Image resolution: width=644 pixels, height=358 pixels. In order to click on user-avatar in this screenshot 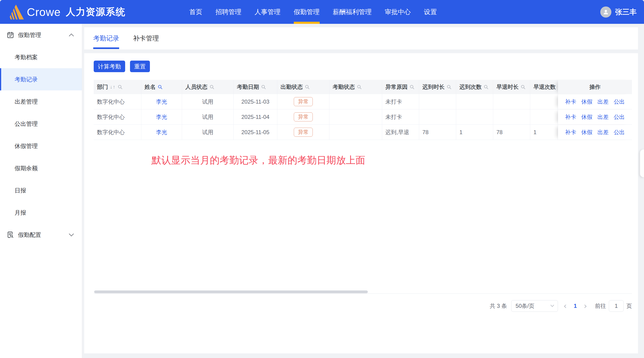, I will do `click(606, 12)`.